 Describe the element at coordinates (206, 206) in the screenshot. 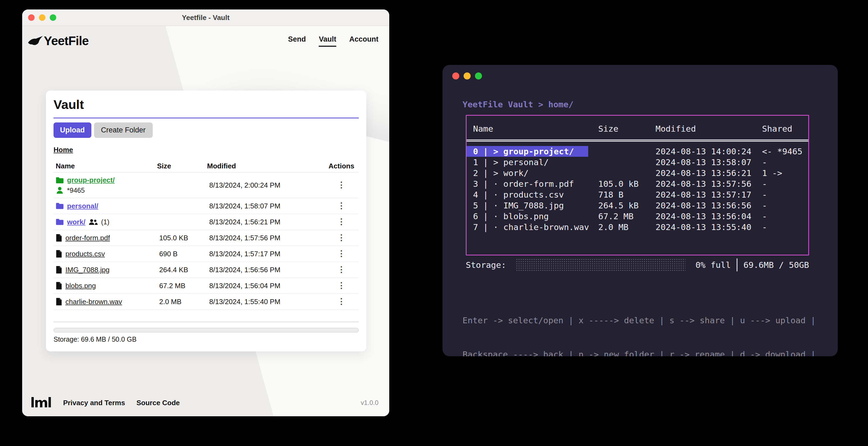

I see `table-row: personal/ 8/13/2024, 1:58:07 PM ⋮` at that location.